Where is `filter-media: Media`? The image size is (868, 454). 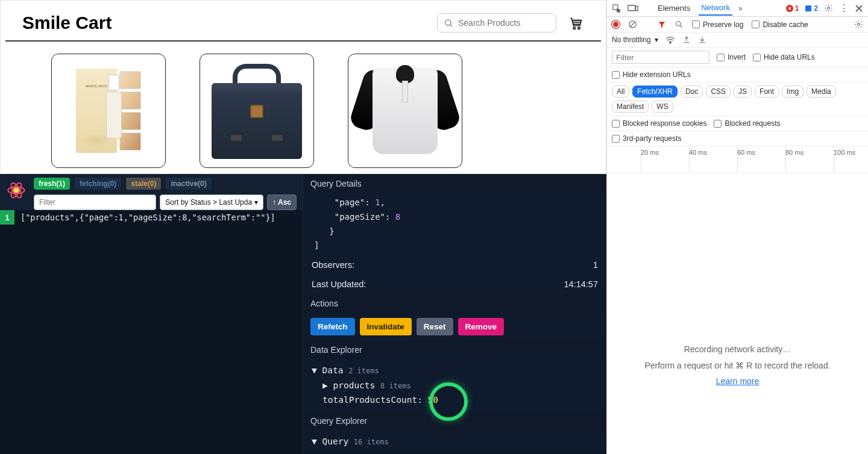
filter-media: Media is located at coordinates (821, 92).